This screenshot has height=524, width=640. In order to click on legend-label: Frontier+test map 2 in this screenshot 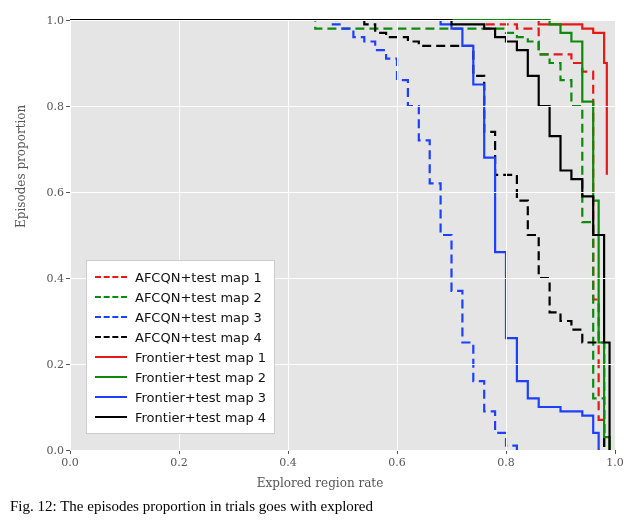, I will do `click(200, 378)`.